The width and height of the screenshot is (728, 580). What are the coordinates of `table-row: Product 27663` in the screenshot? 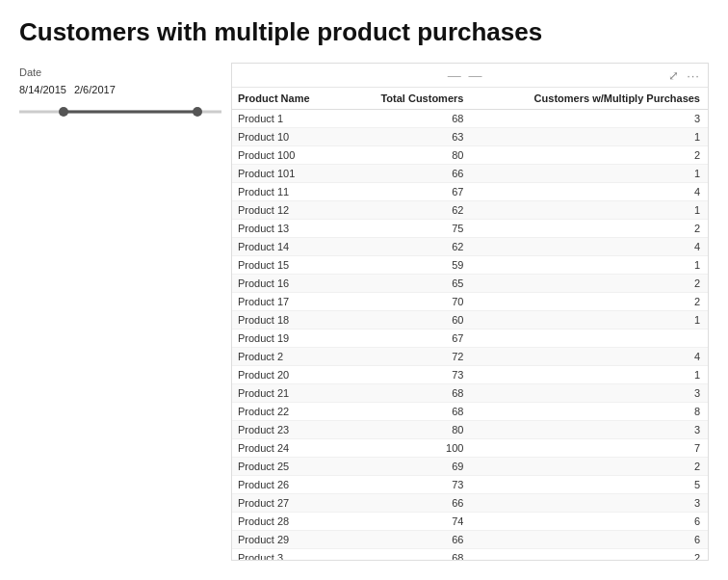 It's located at (470, 503).